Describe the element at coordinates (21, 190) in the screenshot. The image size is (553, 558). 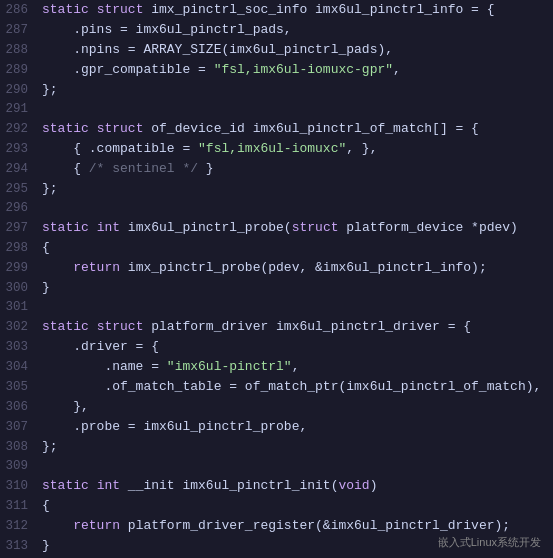
I see `line-number: 295` at that location.